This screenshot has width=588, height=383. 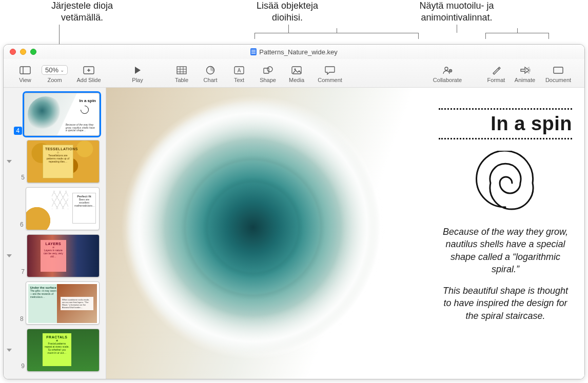 I want to click on play-icon, so click(x=138, y=70).